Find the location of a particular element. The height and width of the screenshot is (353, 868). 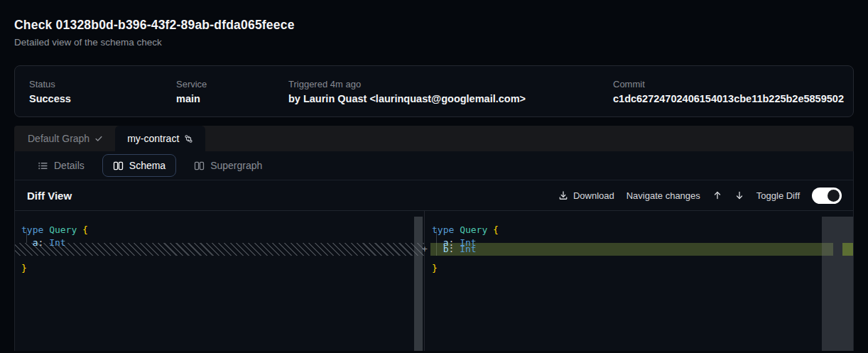

added-line-marker is located at coordinates (848, 249).